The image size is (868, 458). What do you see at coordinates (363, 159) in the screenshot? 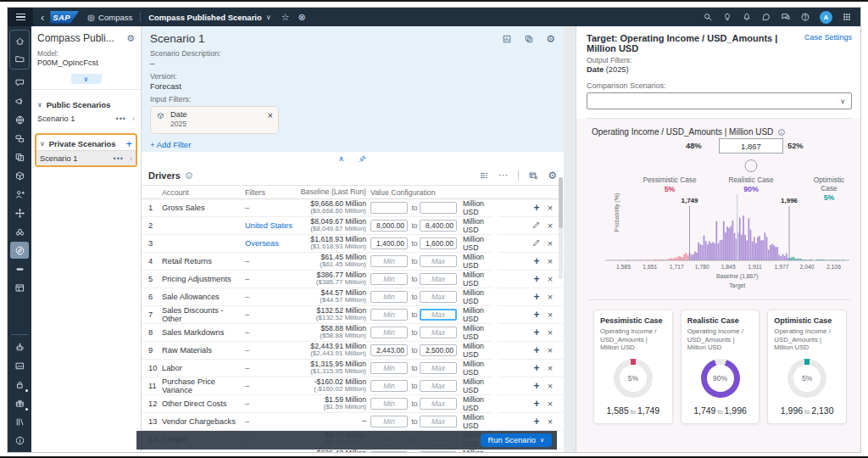
I see `pin-icon` at bounding box center [363, 159].